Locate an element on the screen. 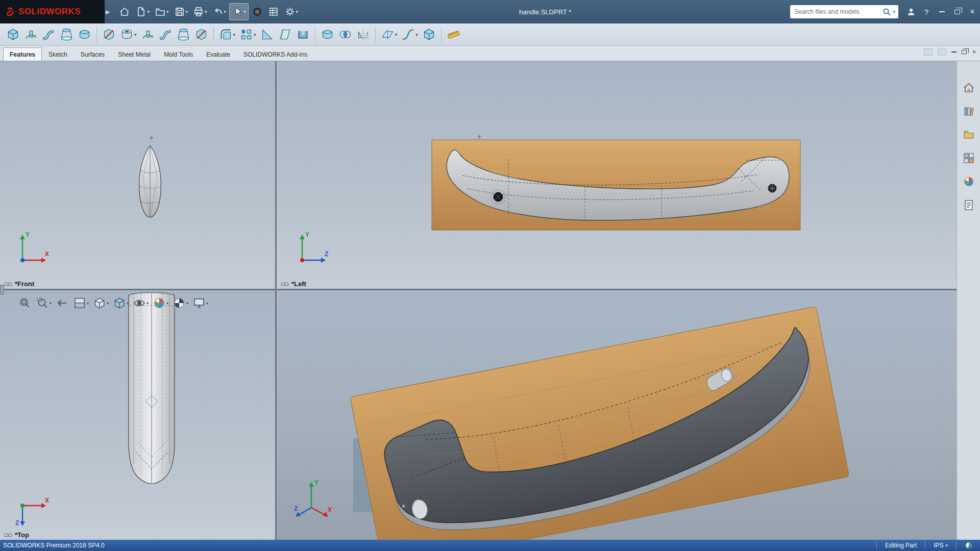 This screenshot has height=551, width=980. tab-evaluate: Evaluate is located at coordinates (218, 54).